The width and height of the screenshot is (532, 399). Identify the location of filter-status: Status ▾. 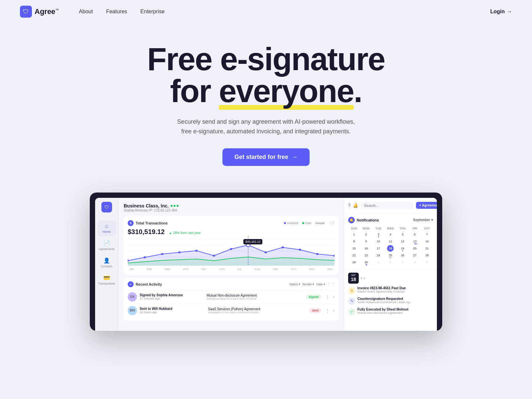
(295, 284).